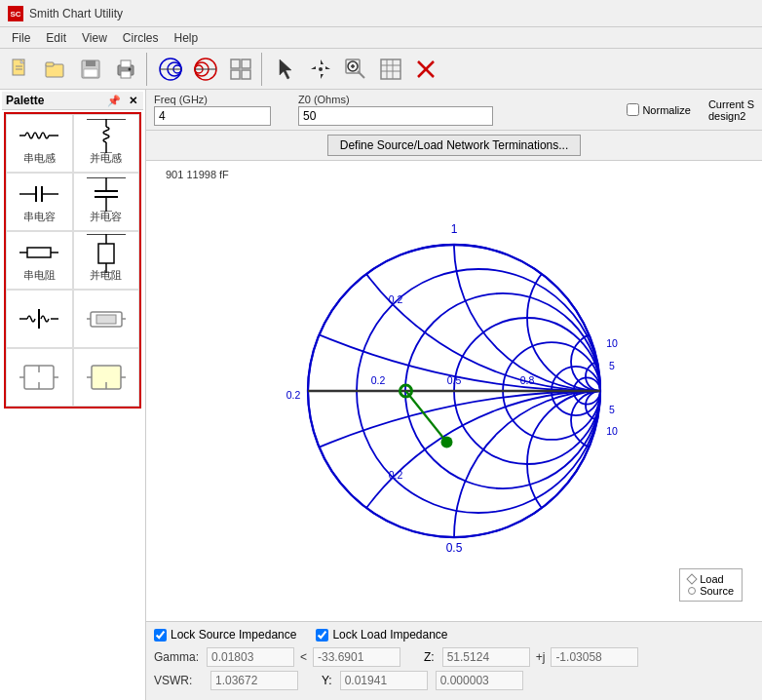  I want to click on freq-input, so click(212, 116).